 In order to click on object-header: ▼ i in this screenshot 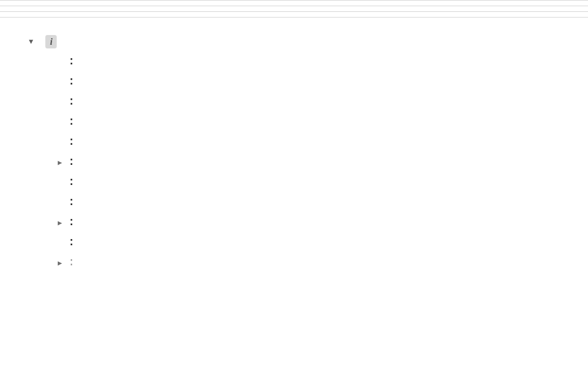, I will do `click(304, 42)`.